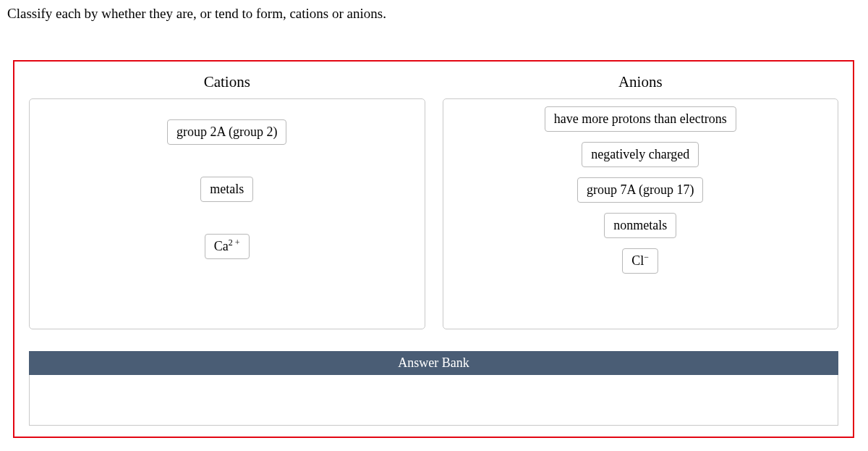 This screenshot has width=868, height=451. Describe the element at coordinates (641, 119) in the screenshot. I see `chip-more-protons: have more protons than electrons` at that location.